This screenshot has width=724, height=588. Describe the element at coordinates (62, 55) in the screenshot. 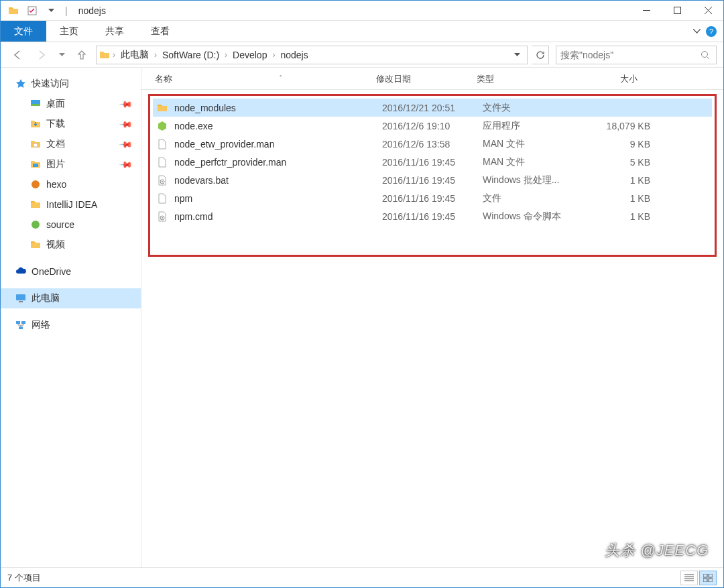

I see `history-dropdown` at that location.